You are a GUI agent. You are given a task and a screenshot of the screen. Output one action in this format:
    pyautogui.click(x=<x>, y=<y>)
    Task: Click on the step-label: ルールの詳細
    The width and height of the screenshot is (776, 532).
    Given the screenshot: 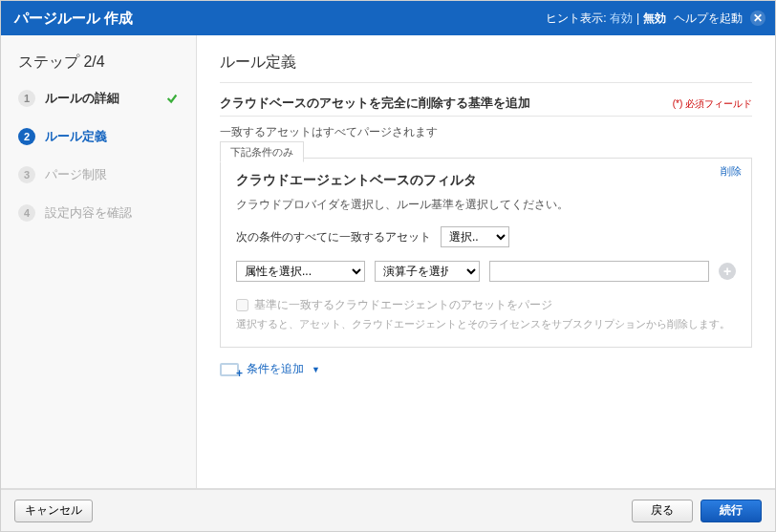 What is the action you would take?
    pyautogui.click(x=100, y=98)
    